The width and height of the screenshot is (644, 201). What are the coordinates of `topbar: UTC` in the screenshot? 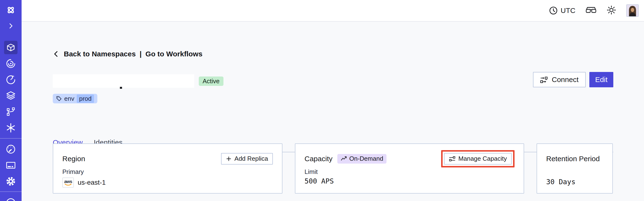 It's located at (333, 11).